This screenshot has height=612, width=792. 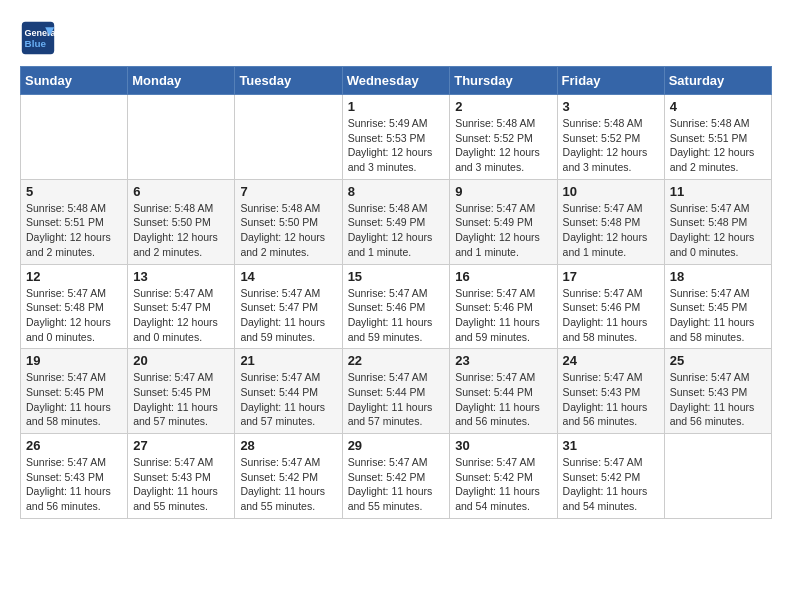 I want to click on logo: General Blue, so click(x=41, y=38).